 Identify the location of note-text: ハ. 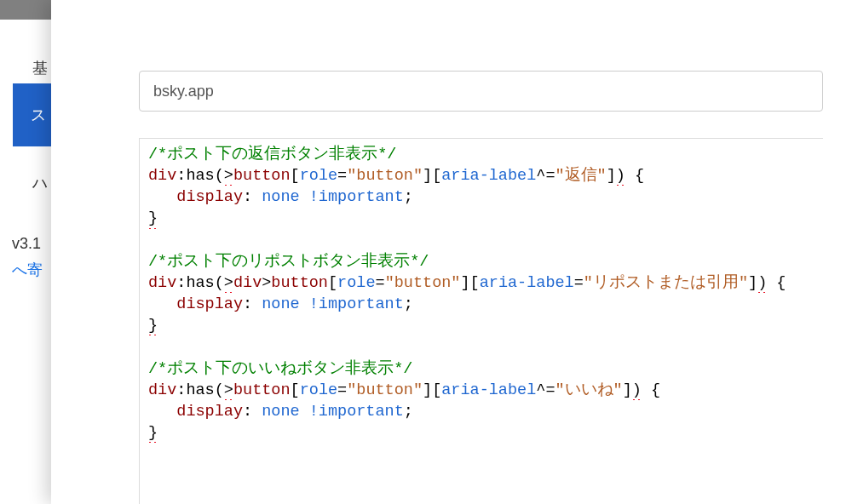
(40, 183).